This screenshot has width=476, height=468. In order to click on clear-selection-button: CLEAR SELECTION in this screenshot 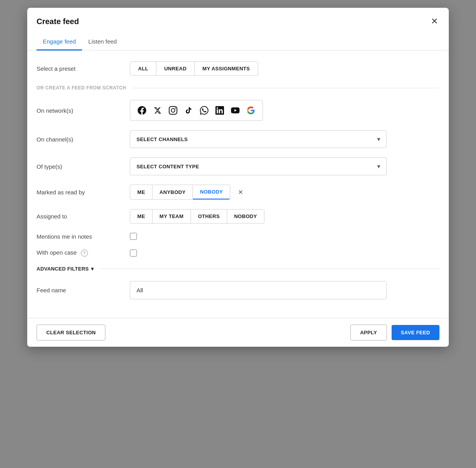, I will do `click(71, 333)`.